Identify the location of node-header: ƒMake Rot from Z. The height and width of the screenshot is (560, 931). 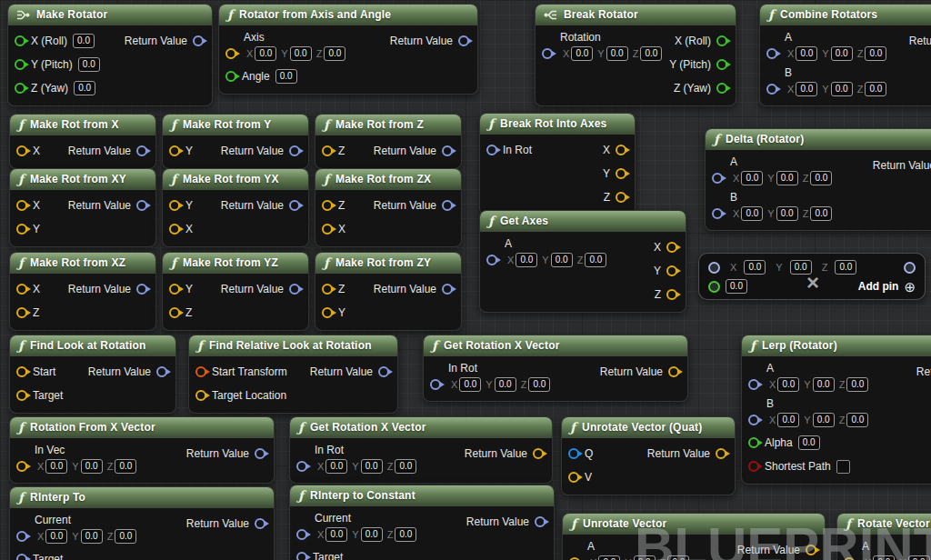
(388, 125).